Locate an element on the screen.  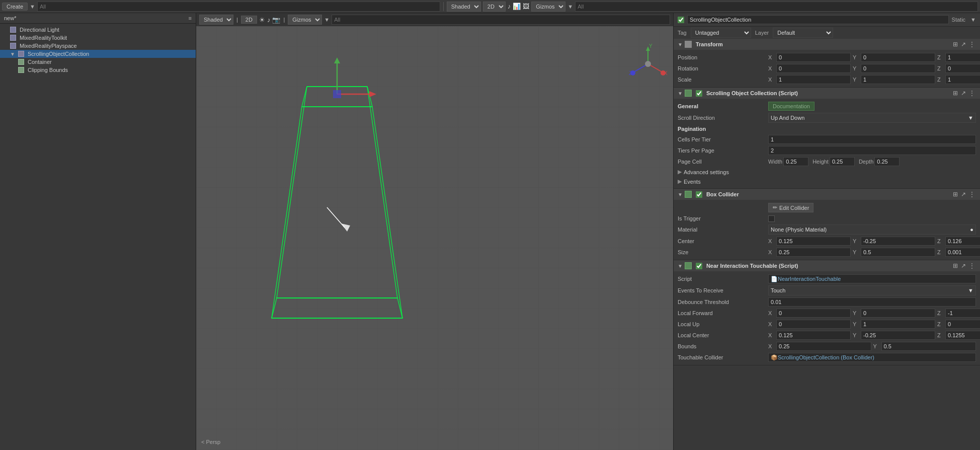
center-label: Center is located at coordinates (723, 241).